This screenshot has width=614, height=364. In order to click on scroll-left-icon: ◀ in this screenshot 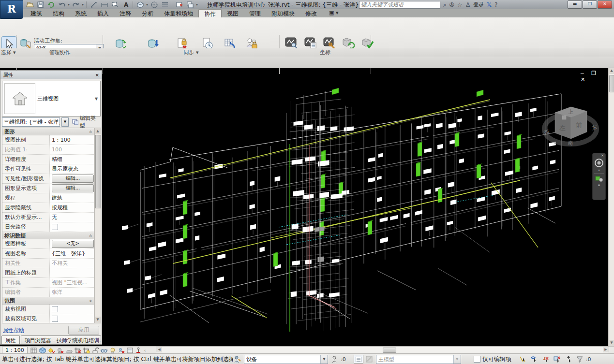, I will do `click(159, 350)`.